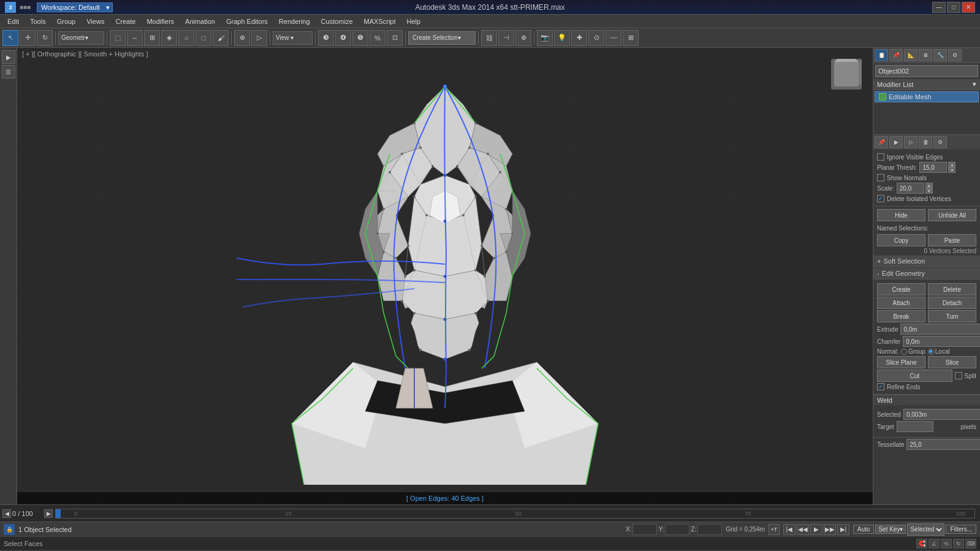 This screenshot has height=551, width=980. What do you see at coordinates (9, 530) in the screenshot?
I see `lock-icon: 🔒` at bounding box center [9, 530].